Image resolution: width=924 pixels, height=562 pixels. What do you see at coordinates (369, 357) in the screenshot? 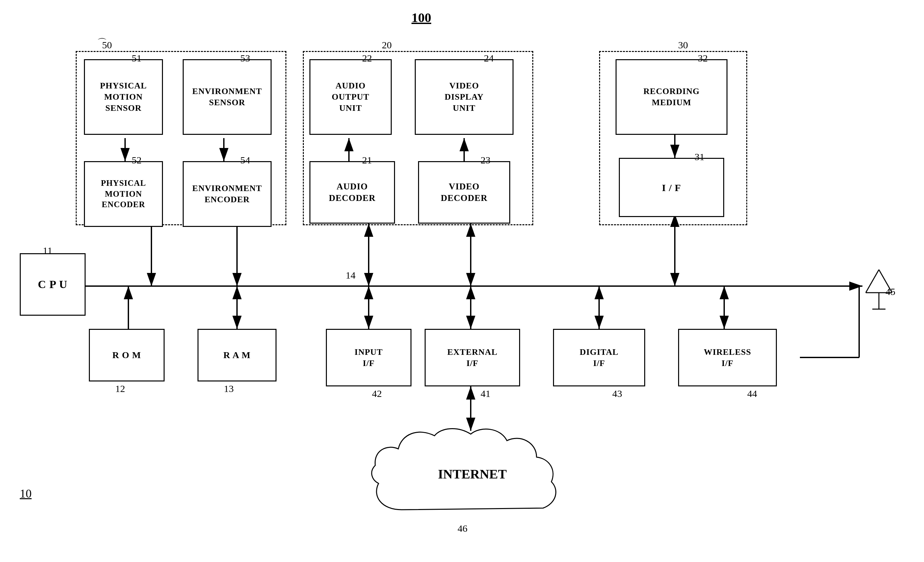
I see `input-if-box: INPUTI/F` at bounding box center [369, 357].